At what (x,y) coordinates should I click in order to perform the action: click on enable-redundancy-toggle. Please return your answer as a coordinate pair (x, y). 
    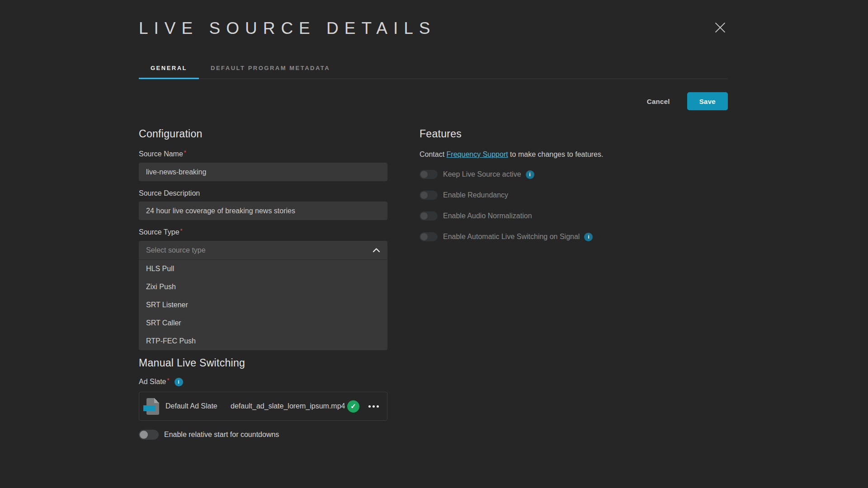
    Looking at the image, I should click on (429, 195).